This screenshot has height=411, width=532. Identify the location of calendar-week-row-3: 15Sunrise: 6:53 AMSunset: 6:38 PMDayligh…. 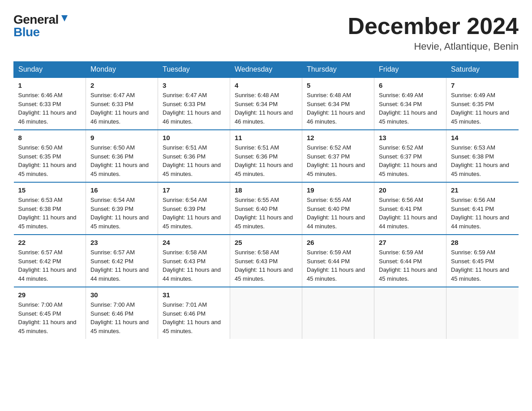
(266, 209).